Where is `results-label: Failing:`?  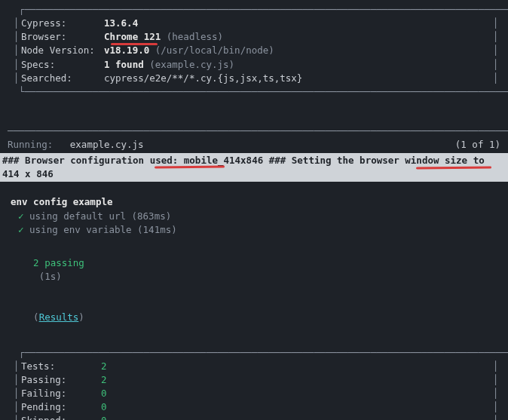
results-label: Failing: is located at coordinates (61, 394).